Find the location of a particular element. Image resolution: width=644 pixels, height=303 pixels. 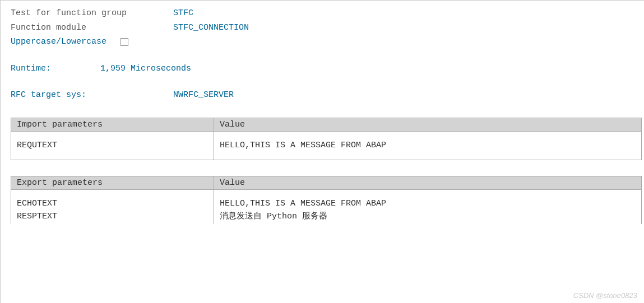

table-row: REQUTEXT HELLO,THIS IS A MESSAGE FROM AB… is located at coordinates (326, 146).